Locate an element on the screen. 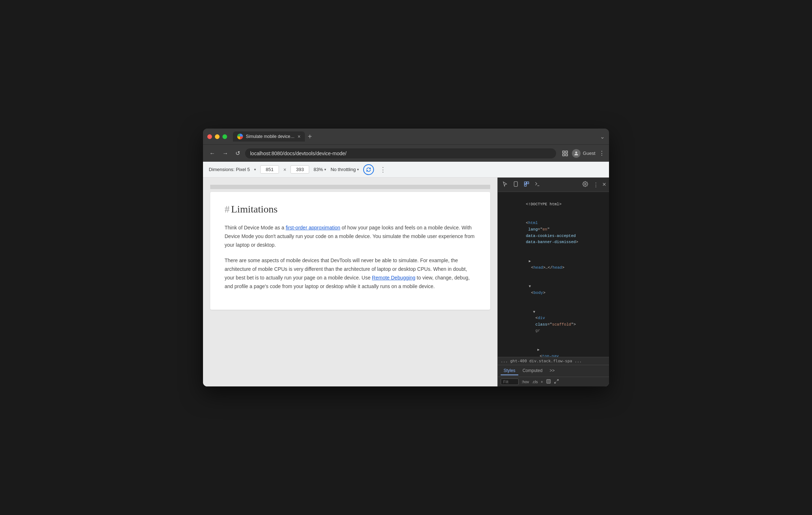 This screenshot has width=812, height=515. html-source-panel: <!DOCTYPE html> <html lang="en" data-coo… is located at coordinates (554, 274).